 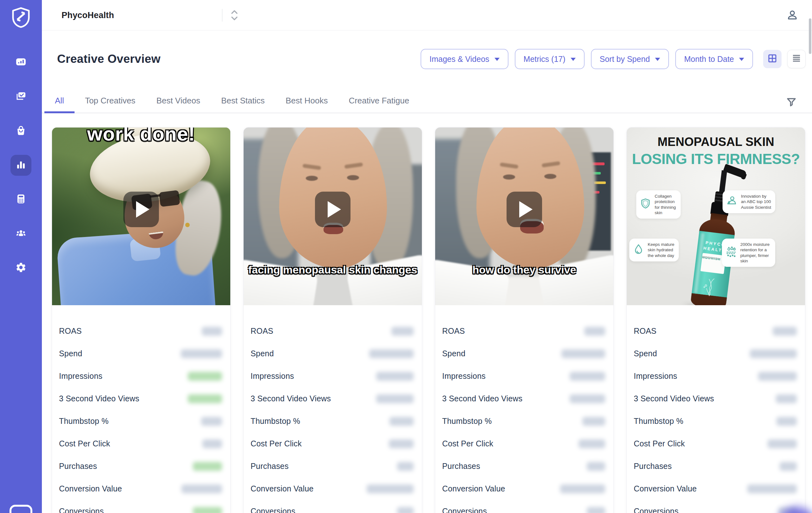 What do you see at coordinates (716, 142) in the screenshot?
I see `ad-headline: MENOPAUSAL SKIN` at bounding box center [716, 142].